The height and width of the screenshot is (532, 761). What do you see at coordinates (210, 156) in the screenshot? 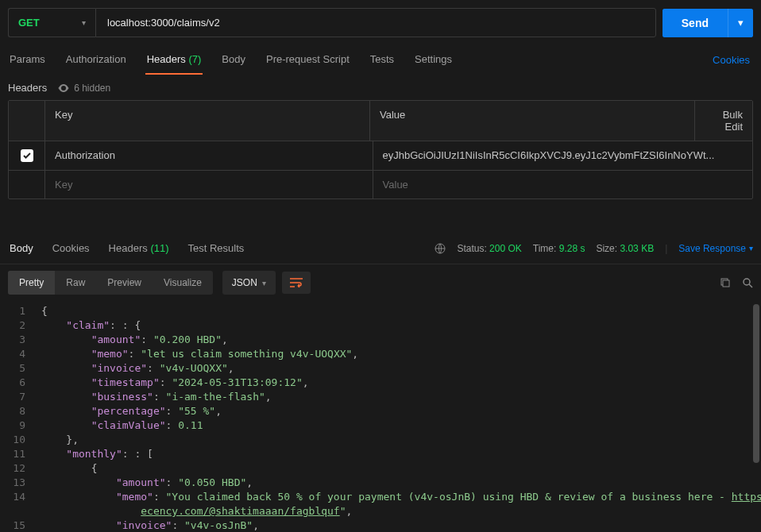
I see `row-key: Authorization` at bounding box center [210, 156].